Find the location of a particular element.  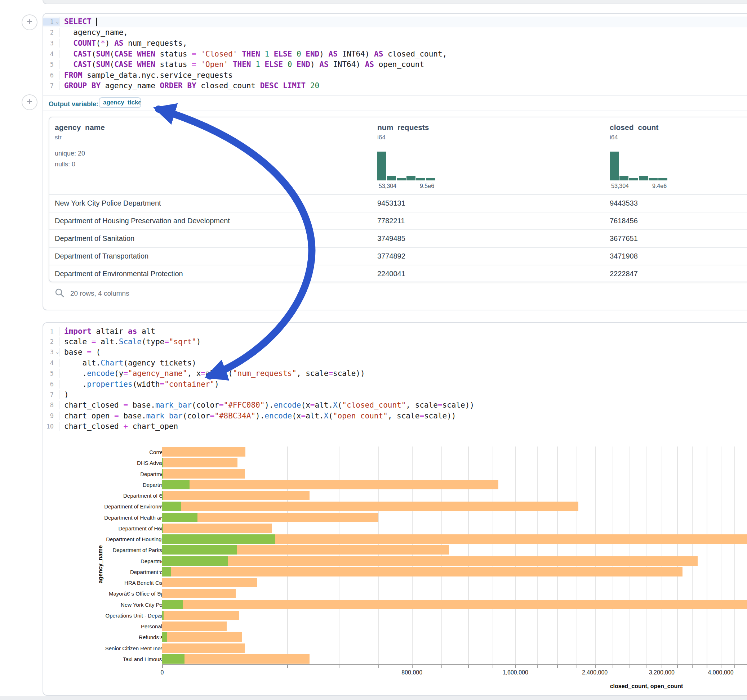

code-line: 6 .properties(width="container") is located at coordinates (395, 384).